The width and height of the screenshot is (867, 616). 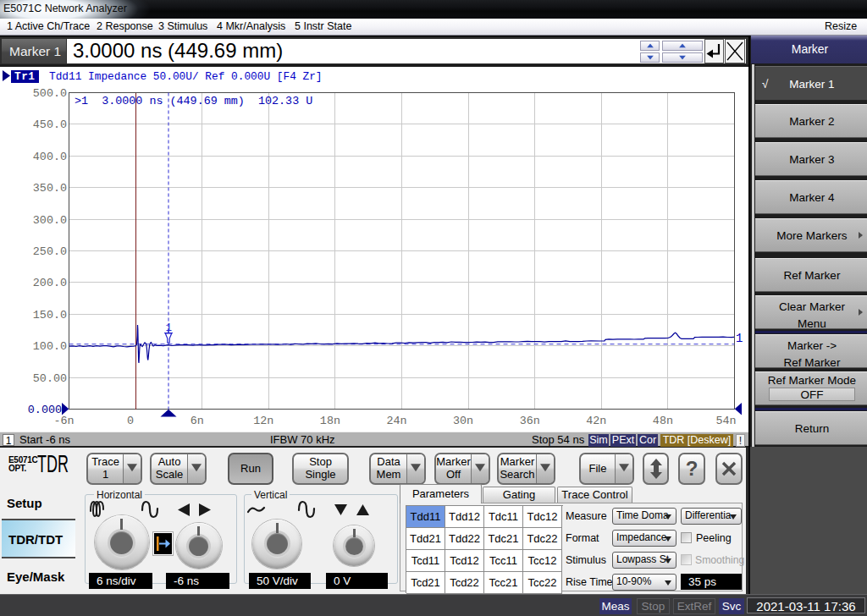 What do you see at coordinates (50, 93) in the screenshot?
I see `svg-text: 500.0` at bounding box center [50, 93].